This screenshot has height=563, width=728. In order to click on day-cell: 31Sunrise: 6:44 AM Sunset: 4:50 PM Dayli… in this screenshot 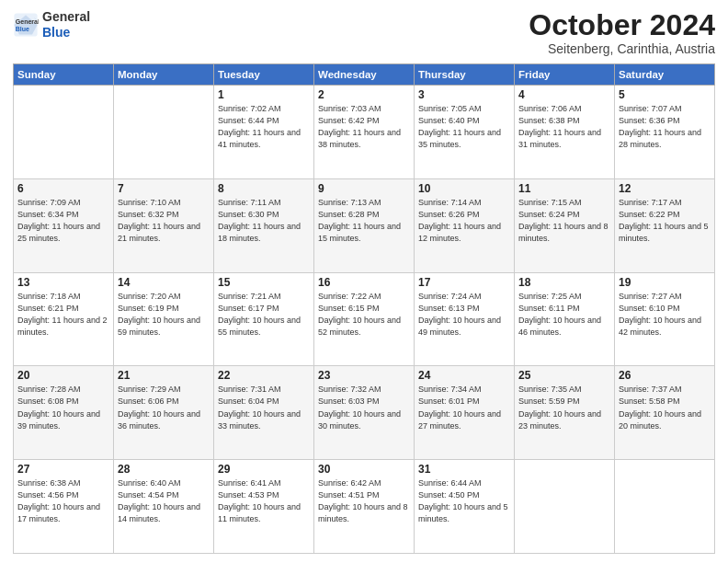, I will do `click(465, 507)`.